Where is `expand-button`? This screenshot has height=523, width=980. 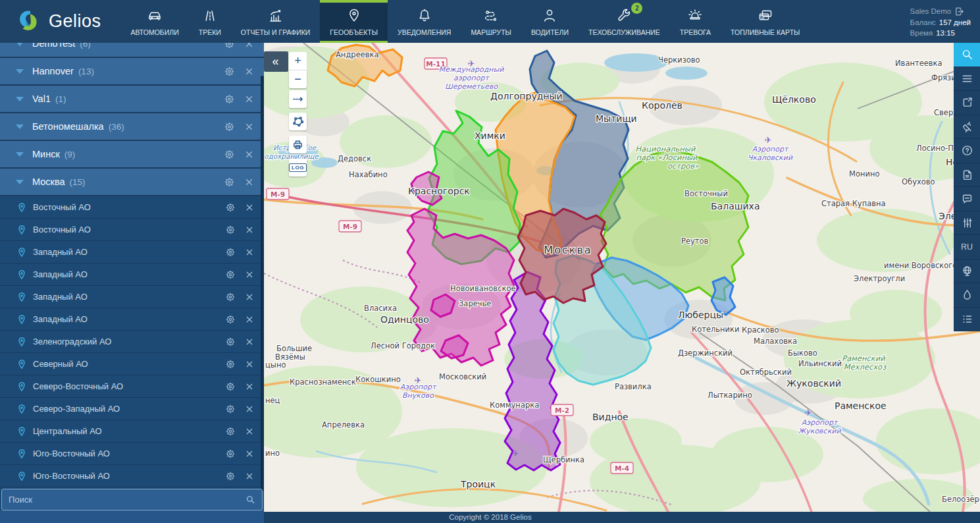 expand-button is located at coordinates (967, 103).